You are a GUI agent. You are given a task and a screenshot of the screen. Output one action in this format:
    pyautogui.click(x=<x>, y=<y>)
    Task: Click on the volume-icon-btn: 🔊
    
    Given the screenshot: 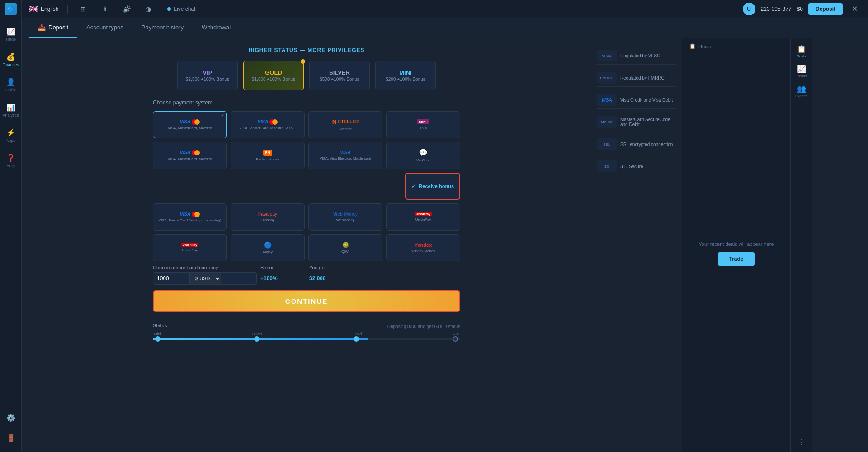 What is the action you would take?
    pyautogui.click(x=127, y=9)
    